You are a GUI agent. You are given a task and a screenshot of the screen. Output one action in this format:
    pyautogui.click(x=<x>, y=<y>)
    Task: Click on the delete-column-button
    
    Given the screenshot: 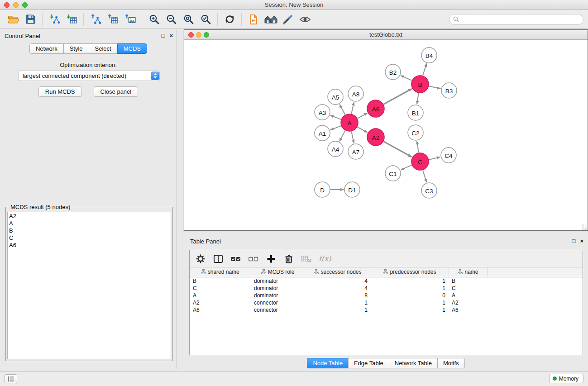 What is the action you would take?
    pyautogui.click(x=289, y=259)
    